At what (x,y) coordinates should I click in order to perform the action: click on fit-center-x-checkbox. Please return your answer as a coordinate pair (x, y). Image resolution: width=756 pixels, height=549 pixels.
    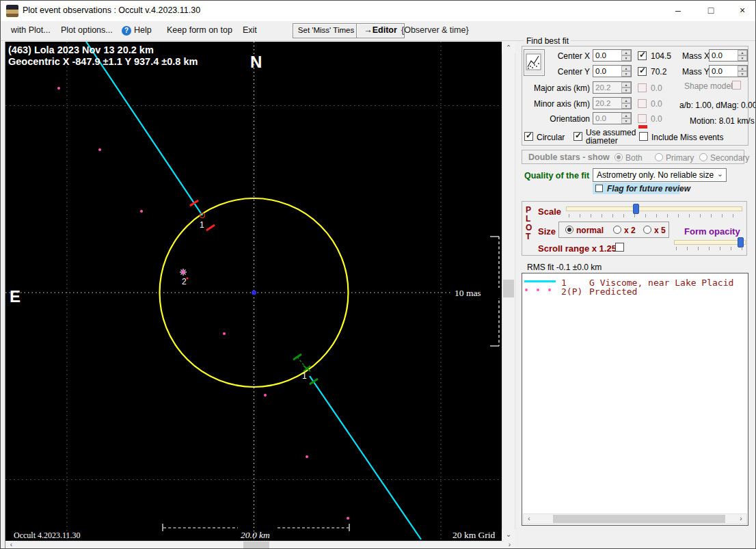
    Looking at the image, I should click on (643, 56).